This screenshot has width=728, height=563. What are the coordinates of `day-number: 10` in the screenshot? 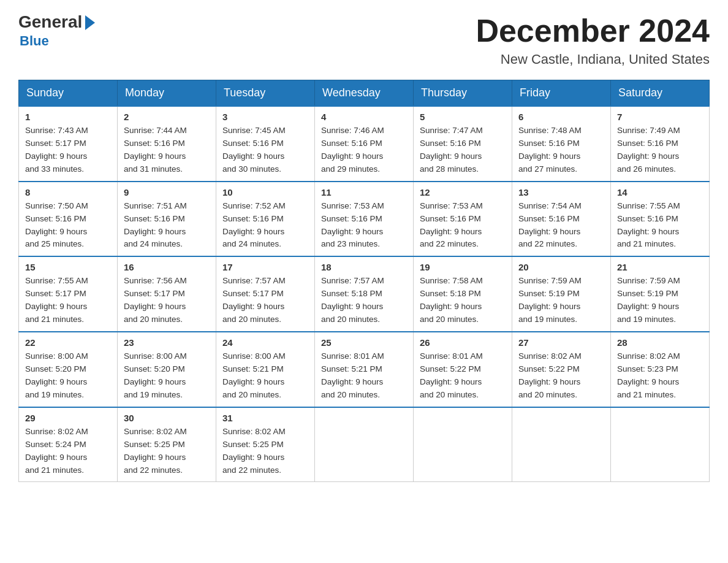 It's located at (265, 193).